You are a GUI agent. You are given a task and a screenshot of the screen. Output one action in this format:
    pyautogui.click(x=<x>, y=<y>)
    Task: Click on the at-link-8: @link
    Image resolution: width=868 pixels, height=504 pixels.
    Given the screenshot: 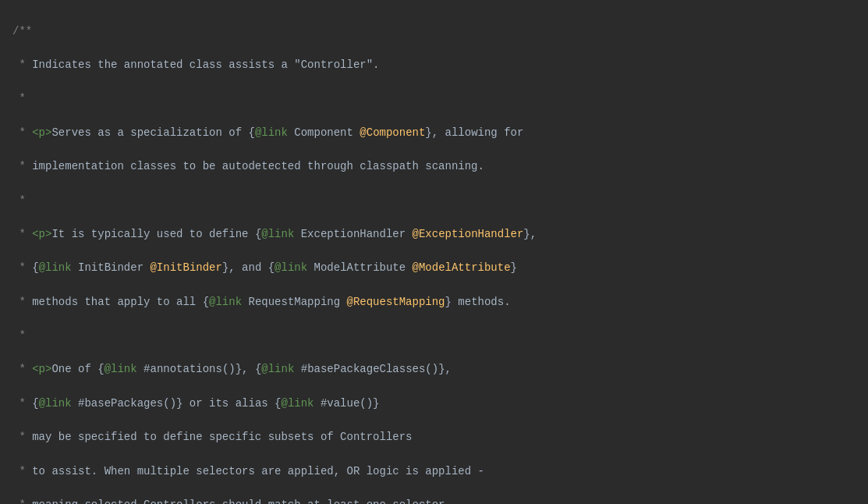 What is the action you would take?
    pyautogui.click(x=55, y=403)
    